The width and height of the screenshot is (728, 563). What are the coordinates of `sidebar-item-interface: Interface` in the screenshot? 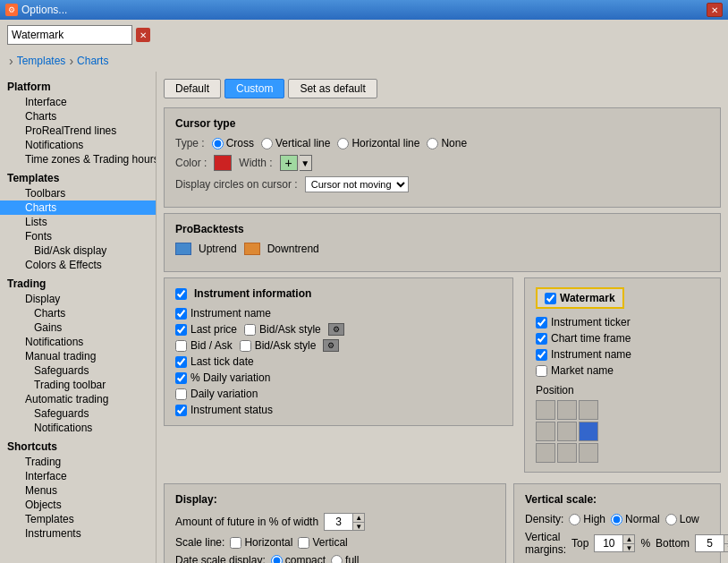 It's located at (78, 102).